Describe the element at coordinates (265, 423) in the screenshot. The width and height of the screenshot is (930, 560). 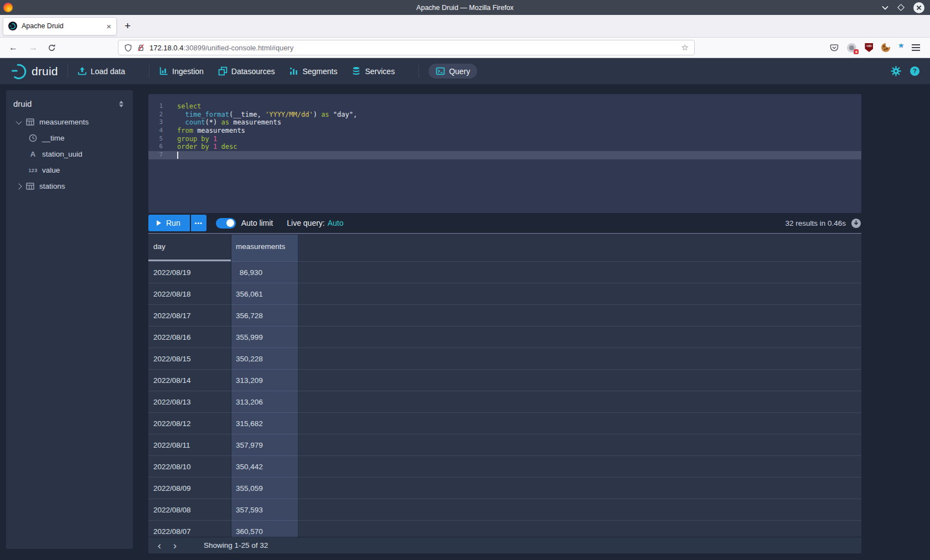
I see `cell-measurements: 315,682` at that location.